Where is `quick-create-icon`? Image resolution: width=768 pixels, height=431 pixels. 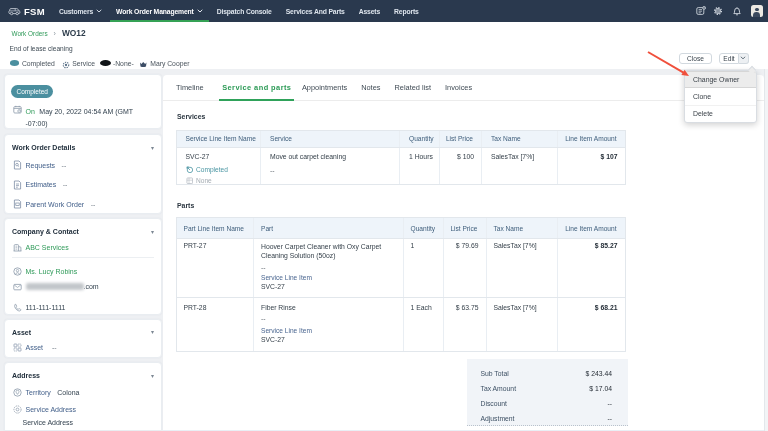
quick-create-icon is located at coordinates (701, 11).